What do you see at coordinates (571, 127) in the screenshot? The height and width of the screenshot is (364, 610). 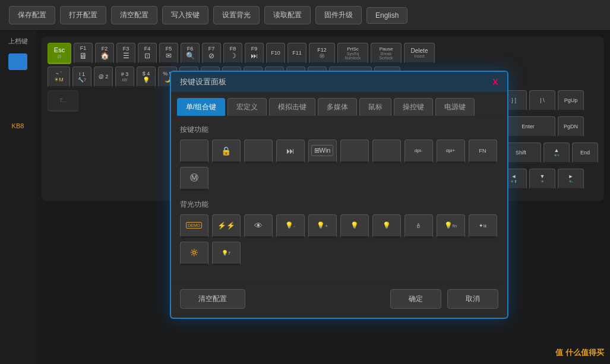 I see `key-pgdn: PgDN` at bounding box center [571, 127].